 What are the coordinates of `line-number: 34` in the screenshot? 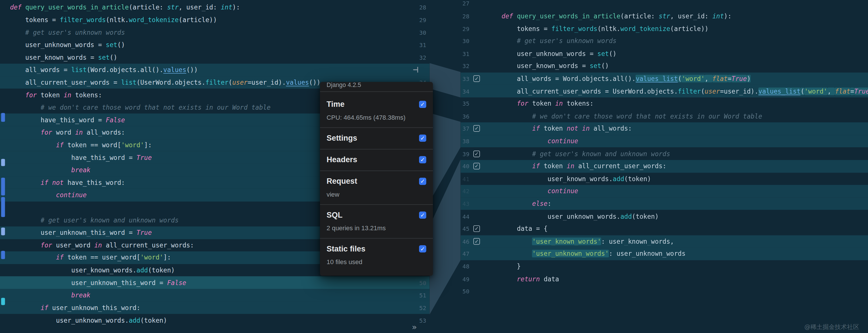 It's located at (465, 91).